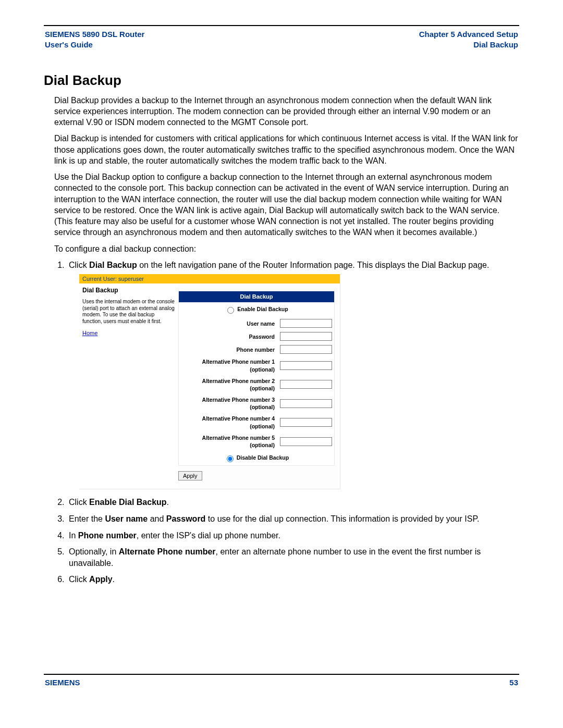 The image size is (563, 728). Describe the element at coordinates (287, 112) in the screenshot. I see `paragraph-1: Dial Backup provides a backup to the Int…` at that location.